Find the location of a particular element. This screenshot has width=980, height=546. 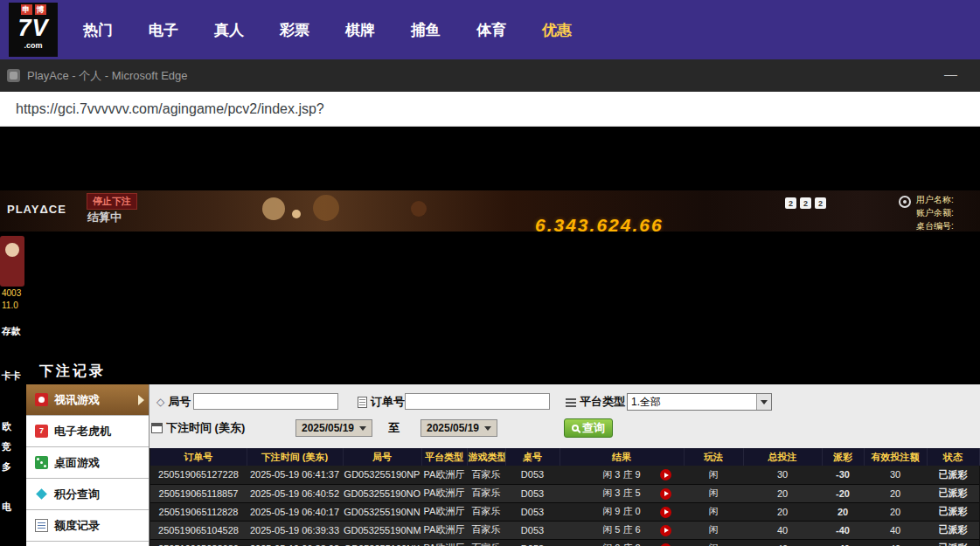

cell-valid: 30 is located at coordinates (895, 475).